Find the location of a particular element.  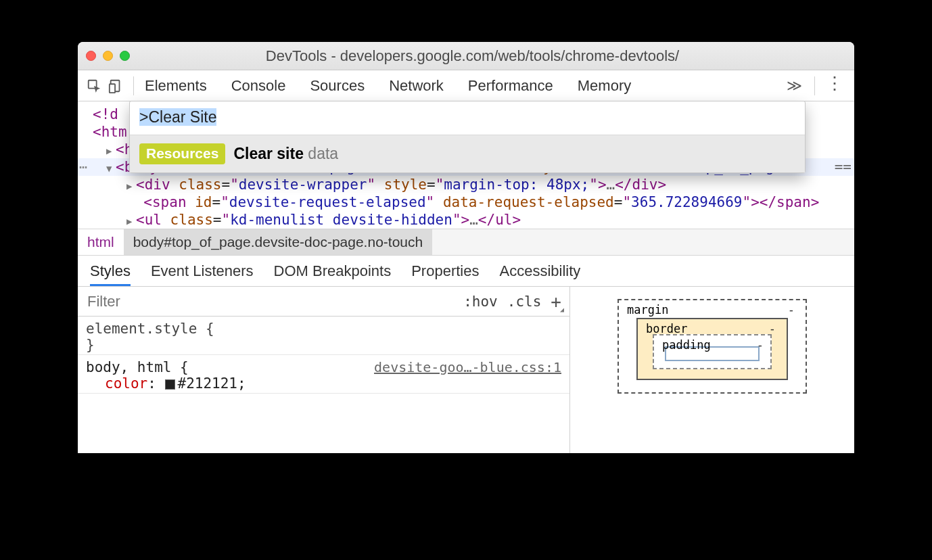

command-category-badge: Resources is located at coordinates (183, 154).